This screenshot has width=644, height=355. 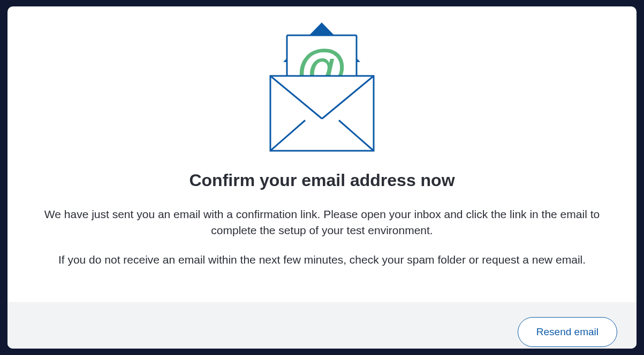 What do you see at coordinates (322, 260) in the screenshot?
I see `modal-paragraph-2: If you do not receive an email within th…` at bounding box center [322, 260].